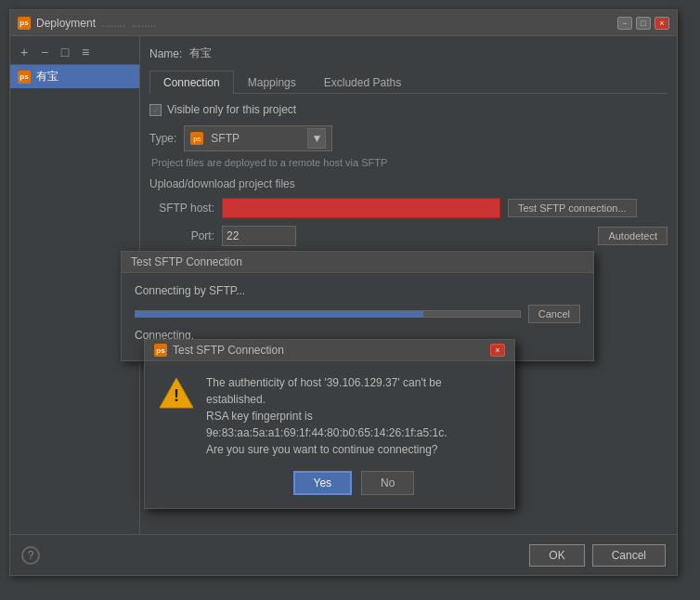 The width and height of the screenshot is (700, 600). What do you see at coordinates (219, 350) in the screenshot?
I see `auth-title-left: ps Test SFTP Connection` at bounding box center [219, 350].